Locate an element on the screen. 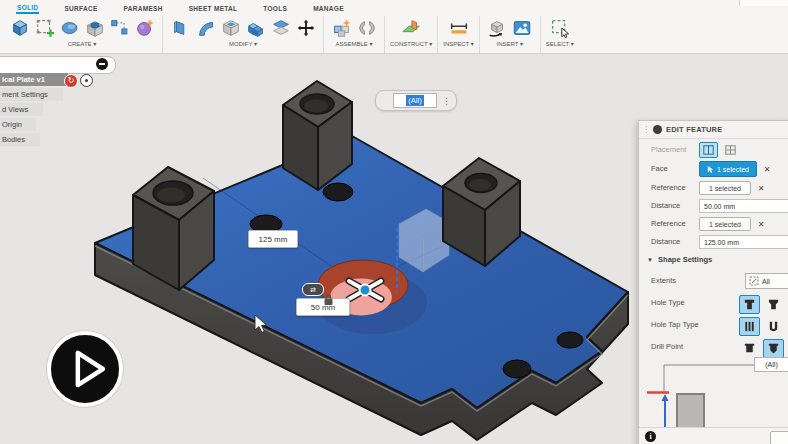 The width and height of the screenshot is (788, 444). cursor-icon is located at coordinates (710, 170).